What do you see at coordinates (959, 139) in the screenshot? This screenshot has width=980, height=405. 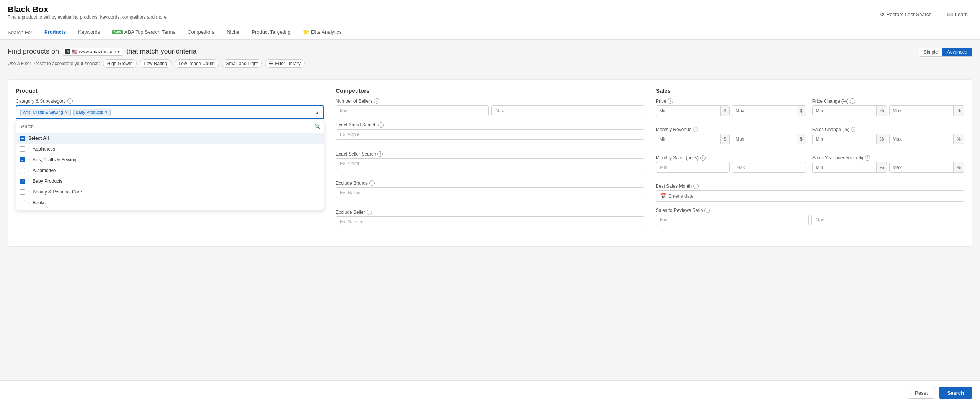 I see `sales-change-max-suffix: %` at bounding box center [959, 139].